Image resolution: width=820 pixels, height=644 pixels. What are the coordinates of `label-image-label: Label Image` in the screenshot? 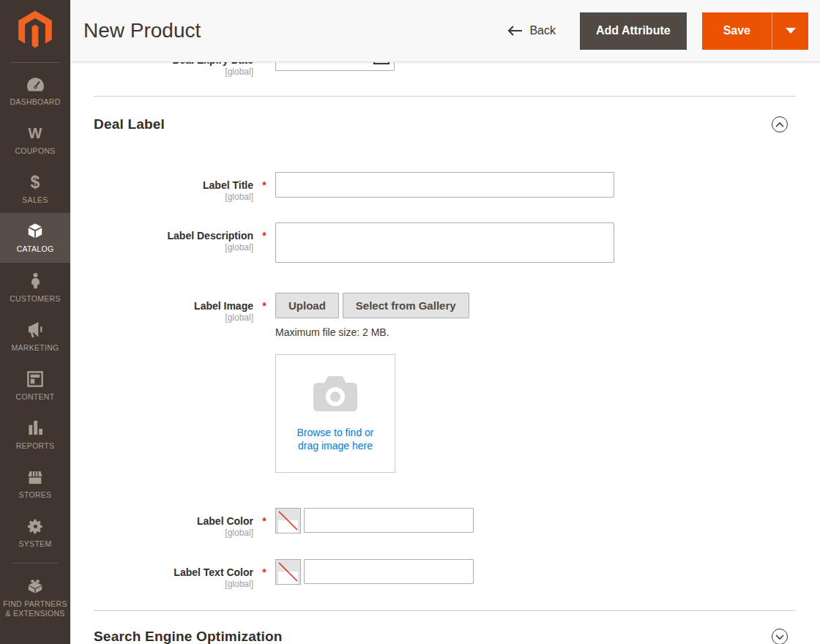 It's located at (174, 306).